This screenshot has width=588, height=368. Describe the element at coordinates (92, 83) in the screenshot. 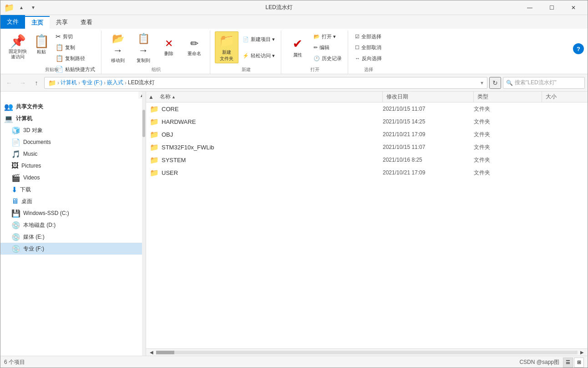

I see `path-drive: 专业 (F:)` at that location.